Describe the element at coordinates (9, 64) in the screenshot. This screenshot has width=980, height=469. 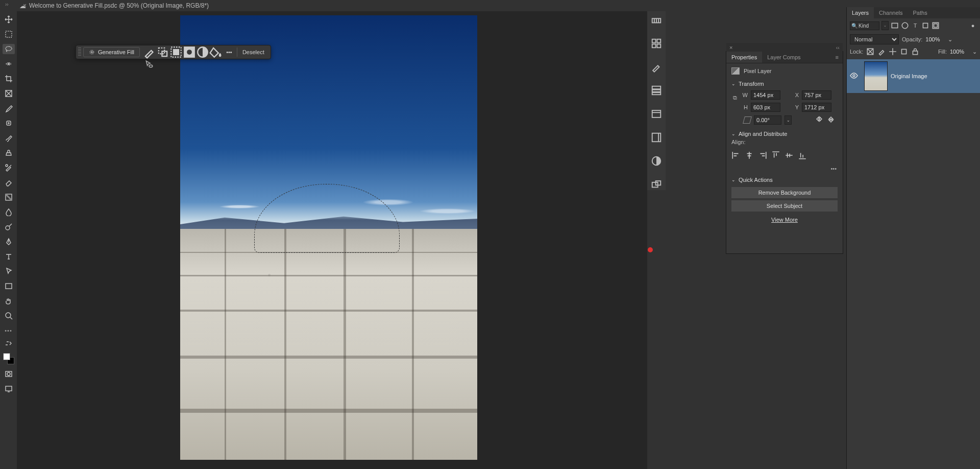
I see `selection-tool` at that location.